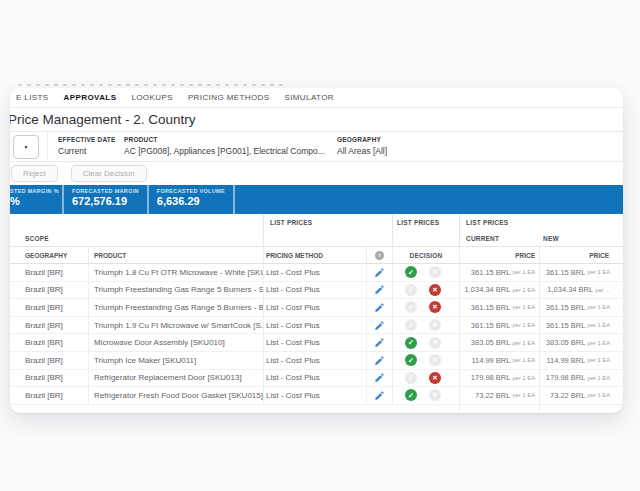  Describe the element at coordinates (316, 379) in the screenshot. I see `table-row: Brazil [BR] Refrigerator Replacement Doo…` at that location.